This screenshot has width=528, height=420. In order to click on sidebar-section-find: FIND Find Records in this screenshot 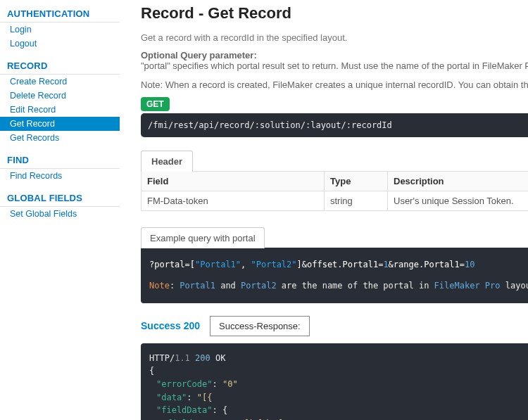, I will do `click(60, 167)`.